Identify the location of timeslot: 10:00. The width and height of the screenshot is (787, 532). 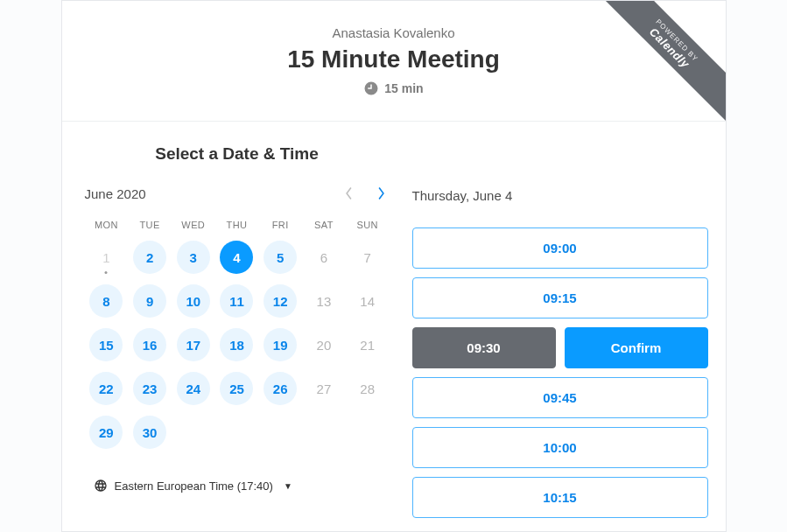
(560, 448).